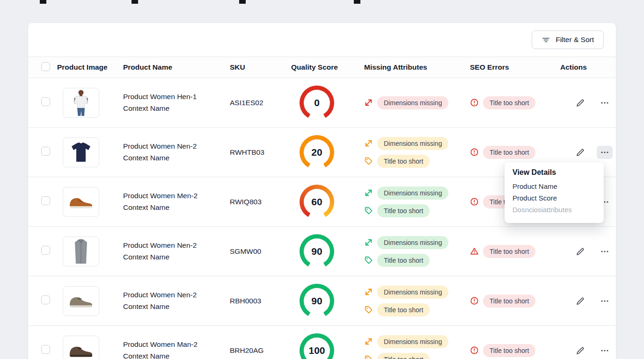  Describe the element at coordinates (322, 40) in the screenshot. I see `table-toolbar: Filter & Sort` at that location.